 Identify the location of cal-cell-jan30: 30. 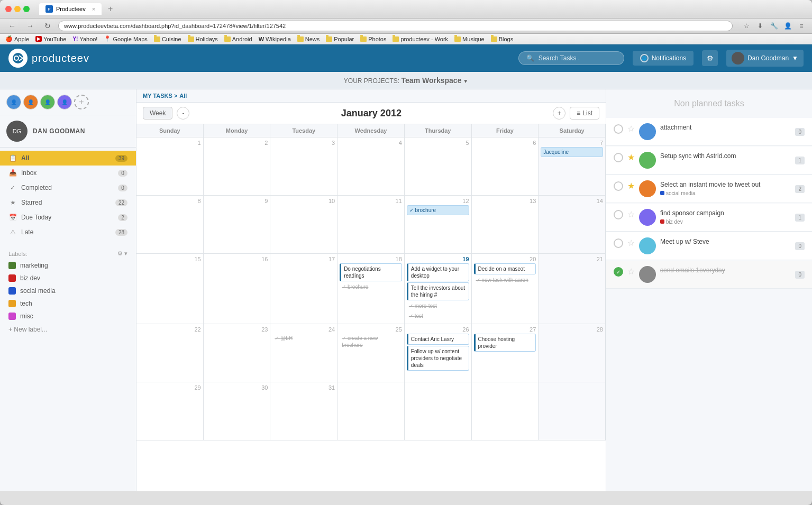
(237, 411).